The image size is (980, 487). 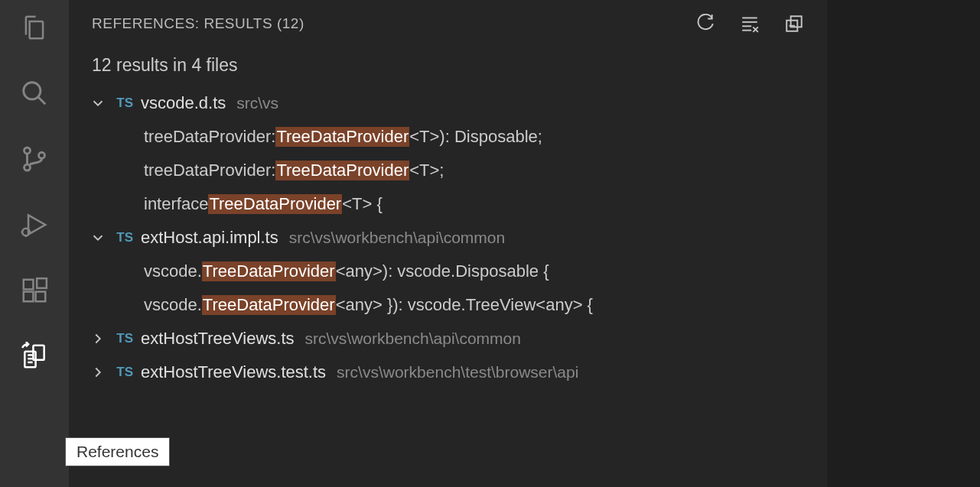 I want to click on explorer-icon, so click(x=34, y=28).